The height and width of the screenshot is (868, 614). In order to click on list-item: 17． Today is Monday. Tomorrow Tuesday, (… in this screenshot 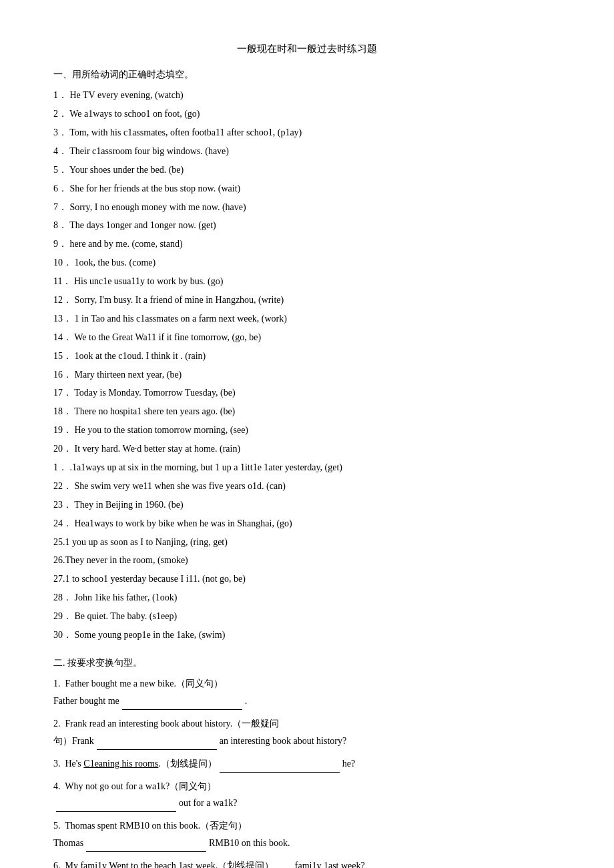, I will do `click(307, 393)`.